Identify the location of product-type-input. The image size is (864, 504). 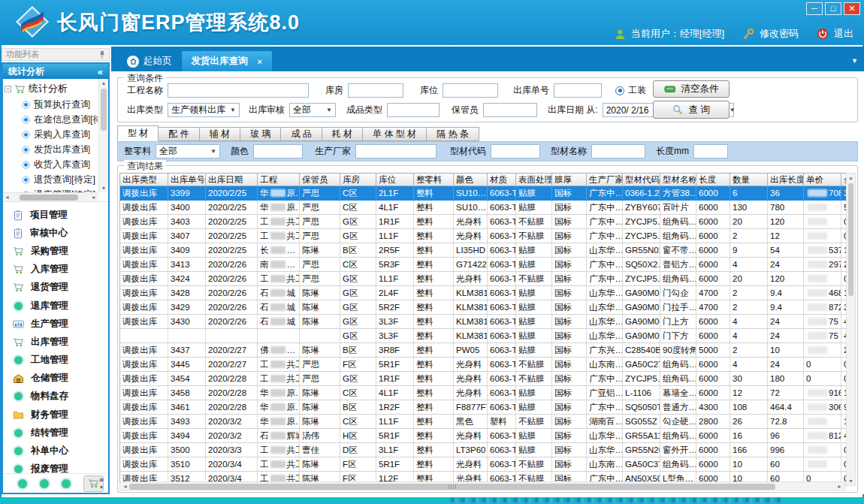
(413, 110).